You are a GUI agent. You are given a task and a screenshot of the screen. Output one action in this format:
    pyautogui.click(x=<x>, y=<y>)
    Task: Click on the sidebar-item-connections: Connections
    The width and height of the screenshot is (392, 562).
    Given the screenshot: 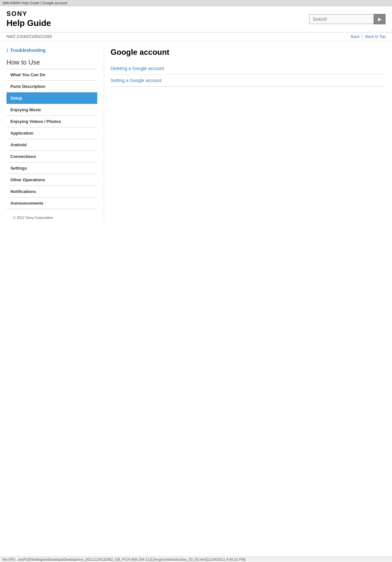 What is the action you would take?
    pyautogui.click(x=52, y=156)
    